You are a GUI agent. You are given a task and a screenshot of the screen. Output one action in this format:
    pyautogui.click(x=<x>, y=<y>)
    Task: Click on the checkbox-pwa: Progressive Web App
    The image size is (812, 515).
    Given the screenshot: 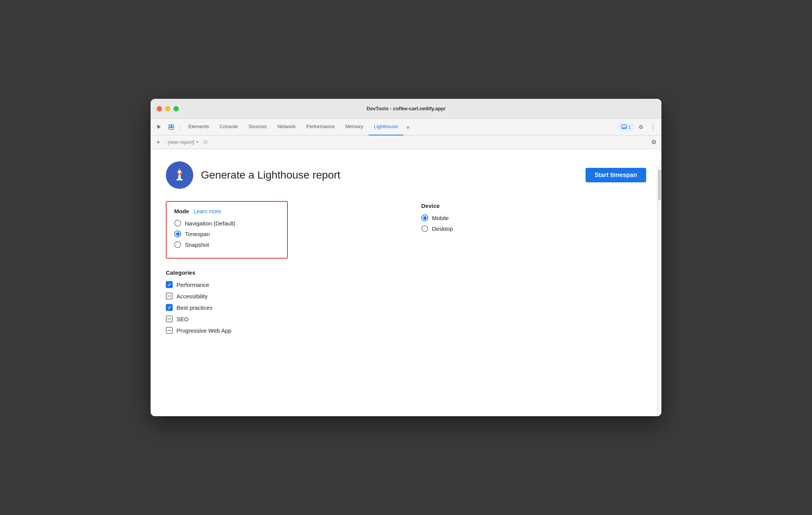 What is the action you would take?
    pyautogui.click(x=278, y=330)
    